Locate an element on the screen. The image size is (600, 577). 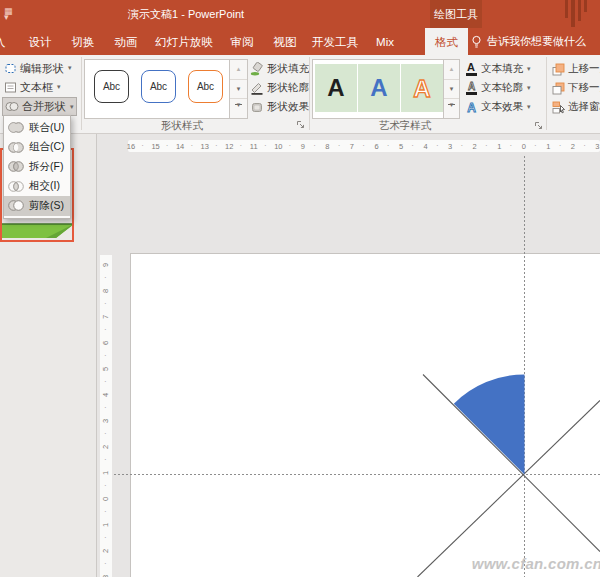
horizontal-ruler: 16·15·14·13·12·11·10·9·8·7·6·5·4·3·2·1·0… is located at coordinates (364, 146).